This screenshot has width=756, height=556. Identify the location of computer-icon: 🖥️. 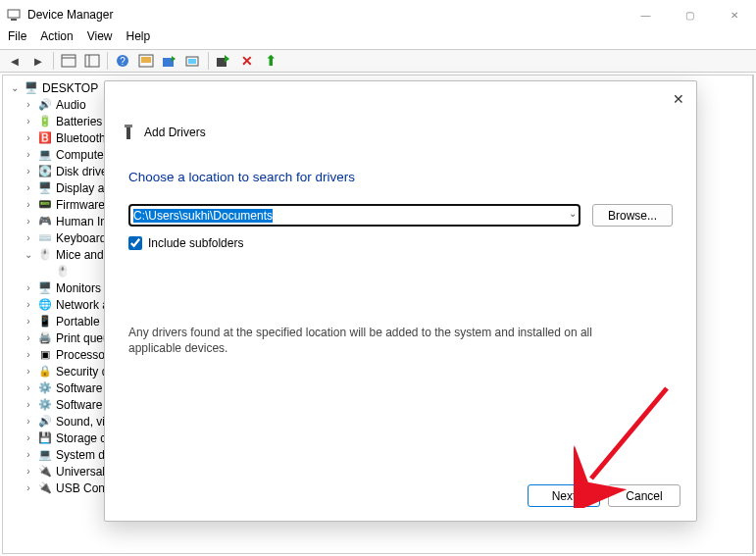
(31, 88).